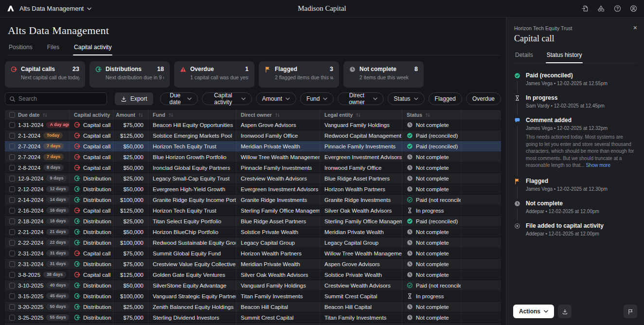 The height and width of the screenshot is (325, 644). What do you see at coordinates (361, 115) in the screenshot?
I see `column-header-legal-entity: Legal entity` at bounding box center [361, 115].